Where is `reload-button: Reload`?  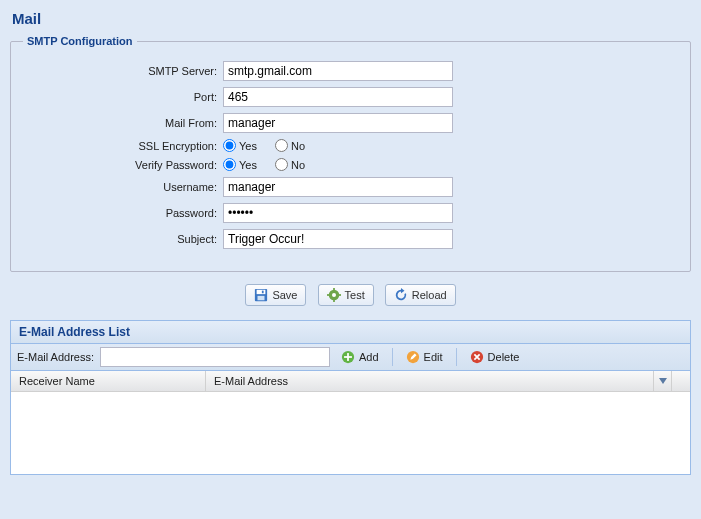
reload-button: Reload is located at coordinates (420, 295).